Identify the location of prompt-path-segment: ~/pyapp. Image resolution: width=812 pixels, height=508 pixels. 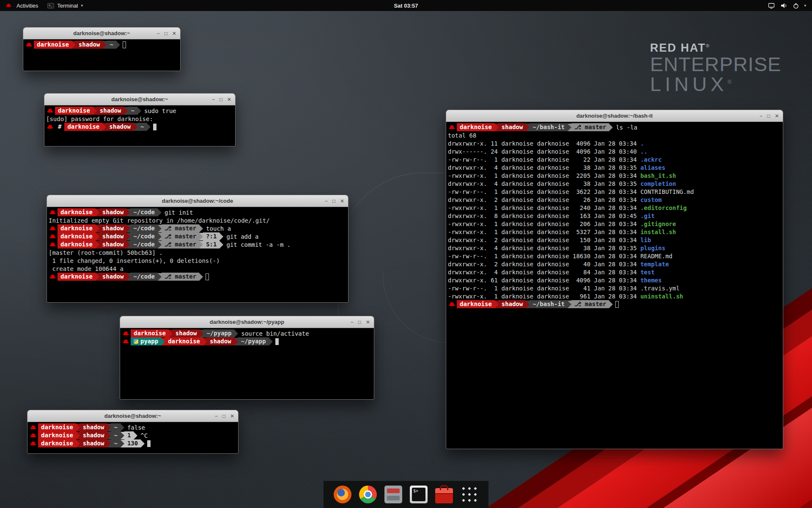
(219, 334).